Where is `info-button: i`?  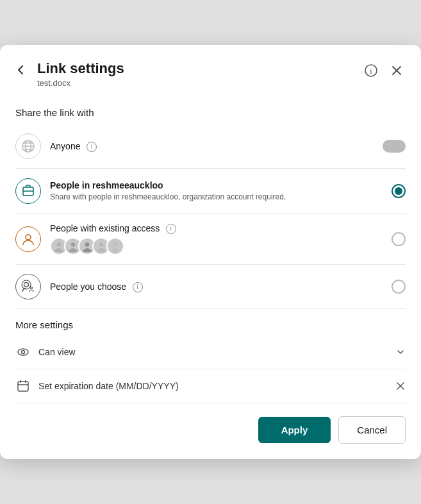
info-button: i is located at coordinates (371, 71).